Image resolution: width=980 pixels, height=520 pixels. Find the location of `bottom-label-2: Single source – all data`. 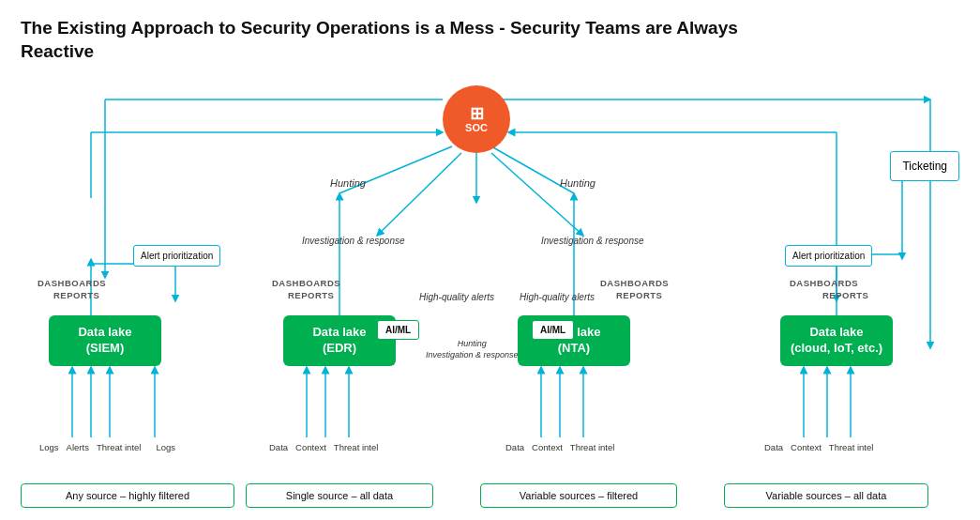

bottom-label-2: Single source – all data is located at coordinates (339, 496).